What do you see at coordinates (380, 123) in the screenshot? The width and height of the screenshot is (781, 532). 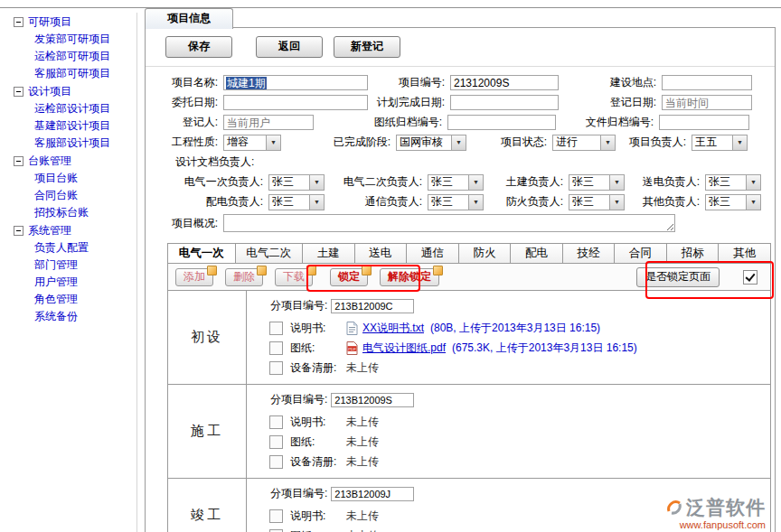 I see `drawing-archive-no-label: 图纸归档编号:` at bounding box center [380, 123].